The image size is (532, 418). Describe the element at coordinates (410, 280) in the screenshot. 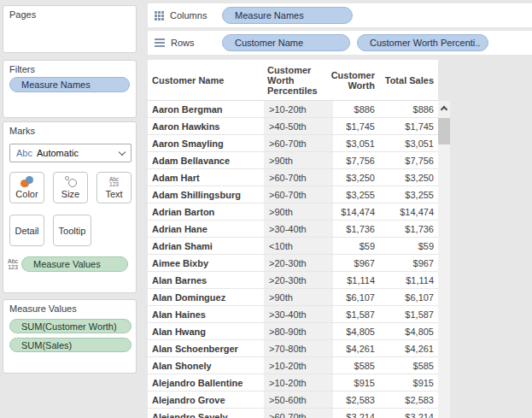

I see `total-sales-cell: $1,114` at that location.